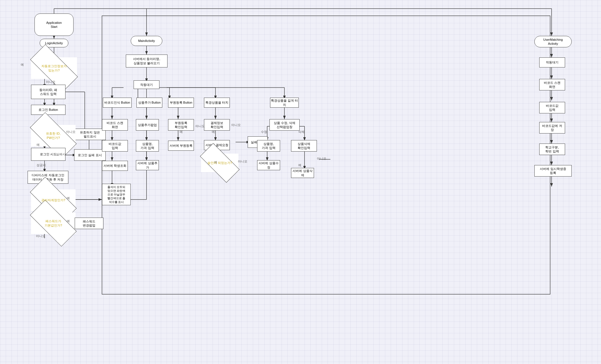 The width and height of the screenshot is (601, 364). I want to click on no-label-5: 아니오, so click(200, 126).